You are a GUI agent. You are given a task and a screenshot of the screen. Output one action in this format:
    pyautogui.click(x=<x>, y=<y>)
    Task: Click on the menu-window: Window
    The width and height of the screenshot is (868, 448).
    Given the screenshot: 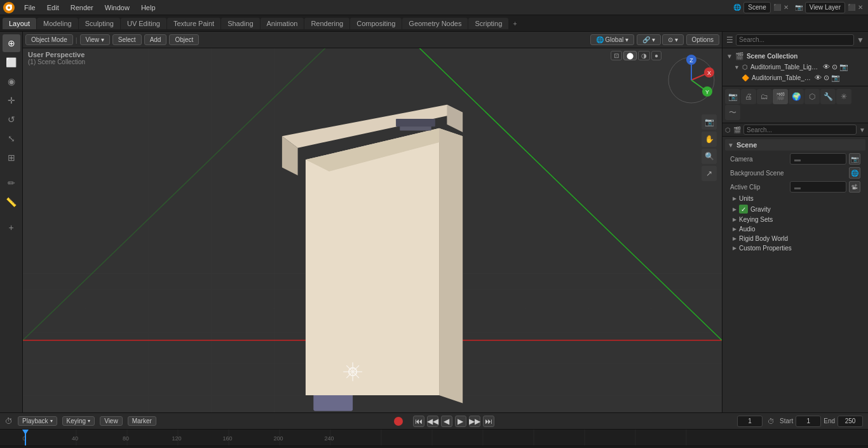 What is the action you would take?
    pyautogui.click(x=117, y=8)
    